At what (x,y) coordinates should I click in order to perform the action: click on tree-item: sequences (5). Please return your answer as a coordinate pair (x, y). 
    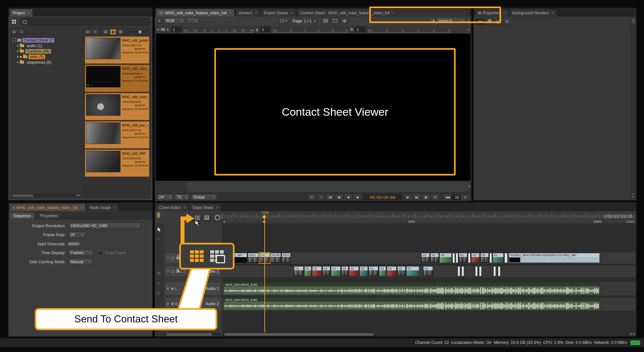
    Looking at the image, I should click on (46, 62).